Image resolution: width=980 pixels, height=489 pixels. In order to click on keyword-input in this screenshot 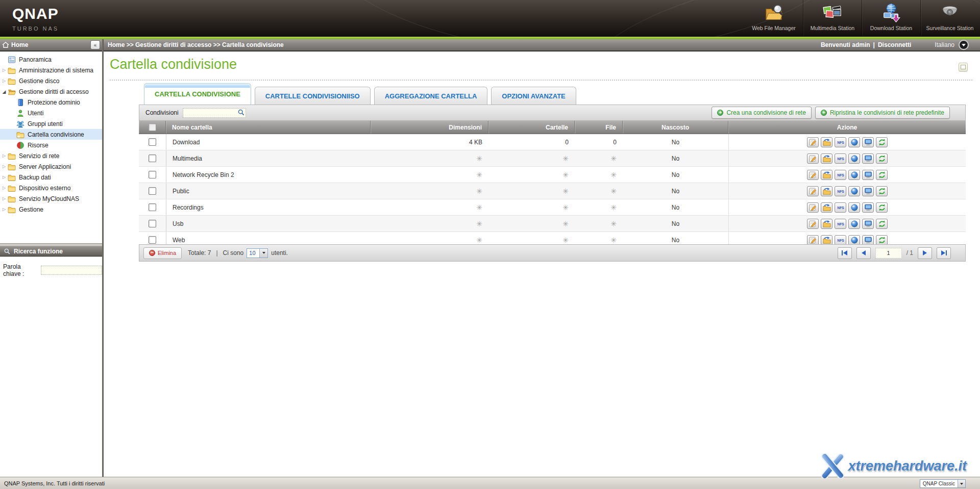, I will do `click(71, 270)`.